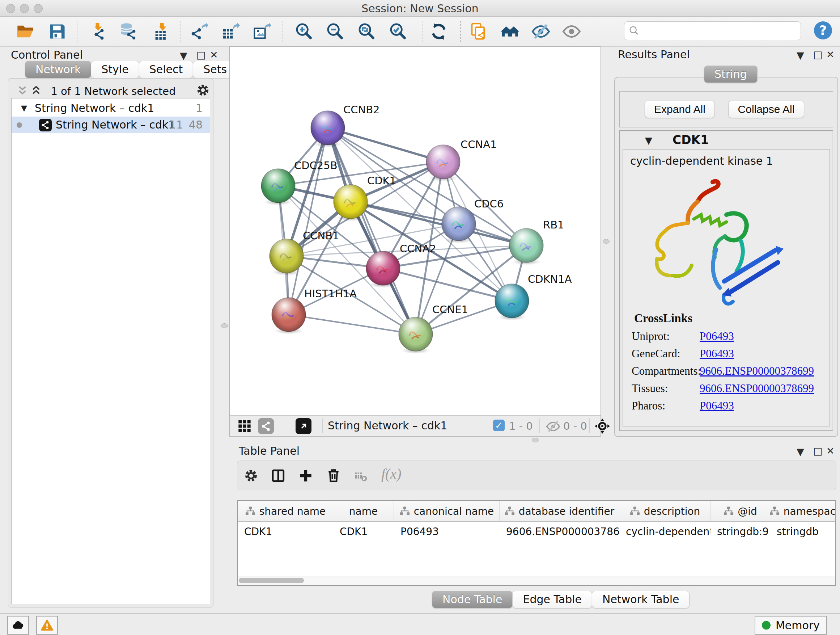  What do you see at coordinates (831, 55) in the screenshot?
I see `results-panel-close-icon` at bounding box center [831, 55].